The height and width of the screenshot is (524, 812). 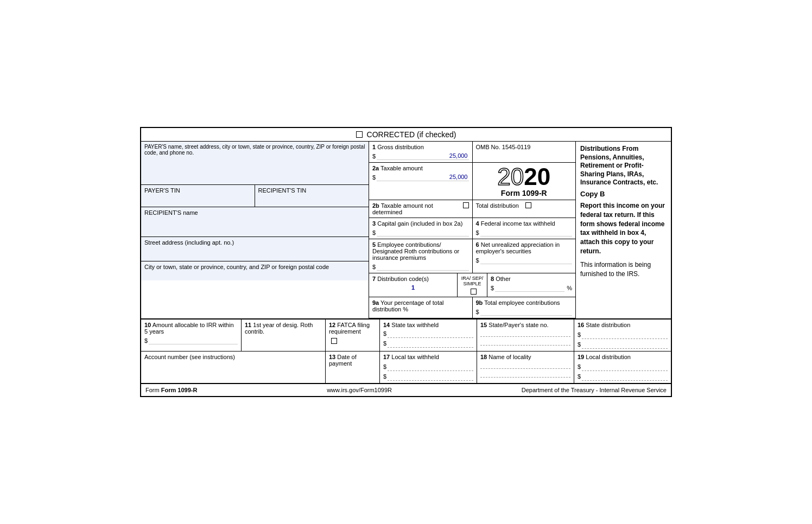 I want to click on box8-other: 8 Other $ %, so click(x=531, y=285).